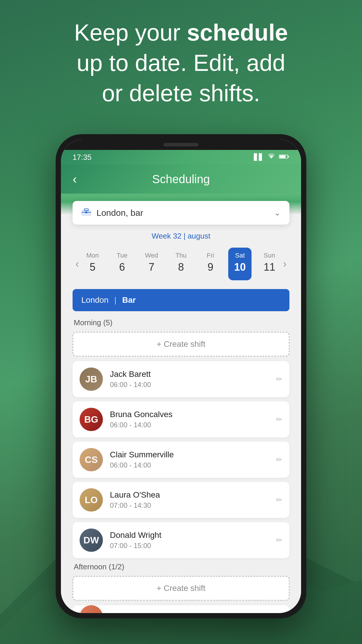 Image resolution: width=362 pixels, height=644 pixels. What do you see at coordinates (152, 264) in the screenshot?
I see `day-wed: Wed 7` at bounding box center [152, 264].